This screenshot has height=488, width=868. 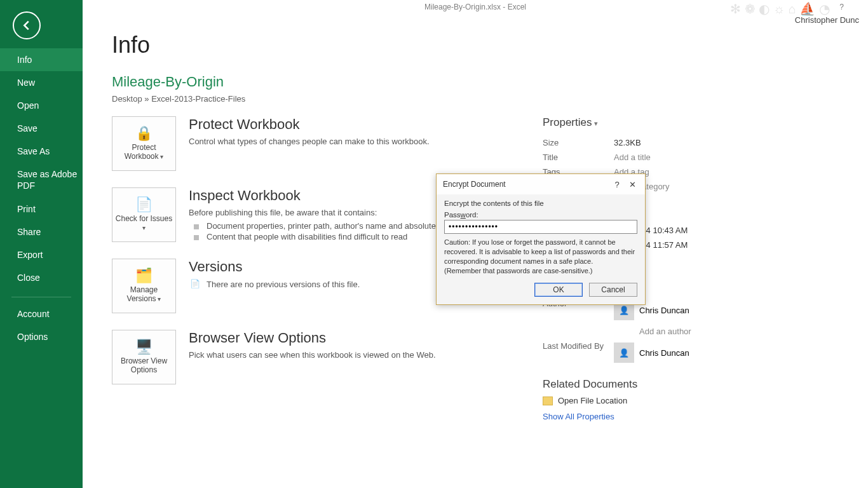 I want to click on last-modified-by-name: Chris Duncan, so click(x=665, y=353).